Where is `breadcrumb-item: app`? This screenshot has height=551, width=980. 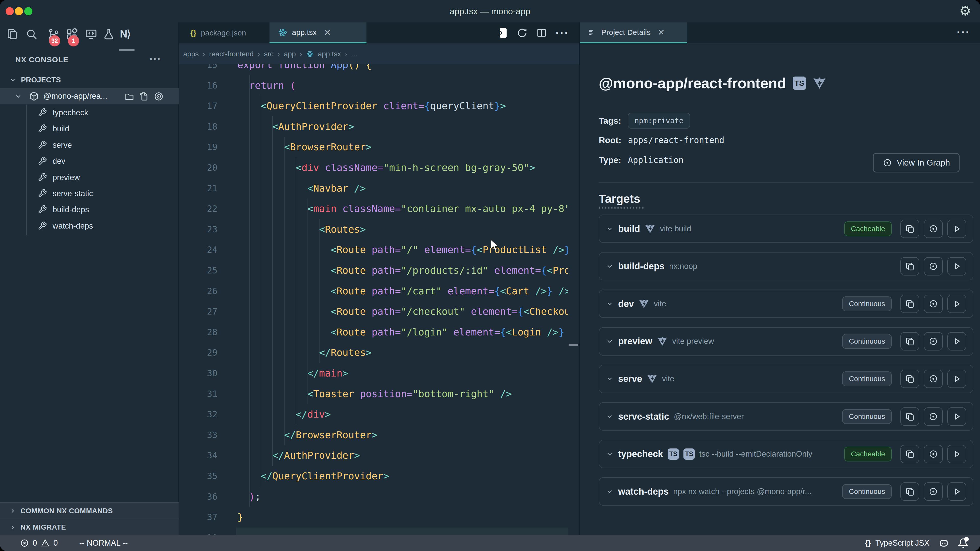
breadcrumb-item: app is located at coordinates (290, 54).